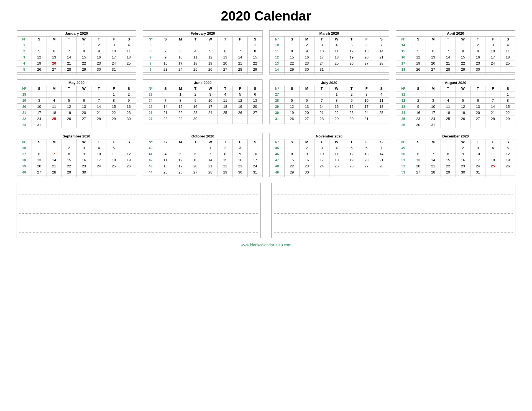 The image size is (532, 411). Describe the element at coordinates (76, 104) in the screenshot. I see `month-5: May 2020NºSMTWTFS18121934567892010111213…` at that location.